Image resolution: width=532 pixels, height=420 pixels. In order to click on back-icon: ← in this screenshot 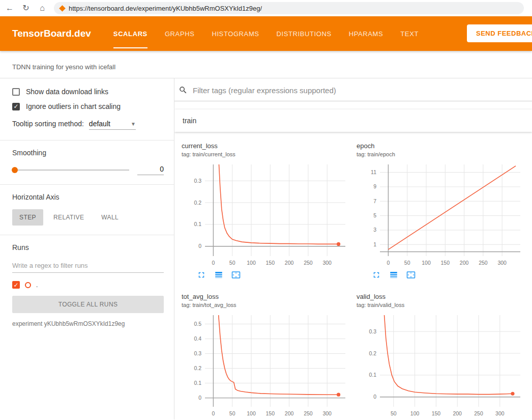, I will do `click(10, 8)`.